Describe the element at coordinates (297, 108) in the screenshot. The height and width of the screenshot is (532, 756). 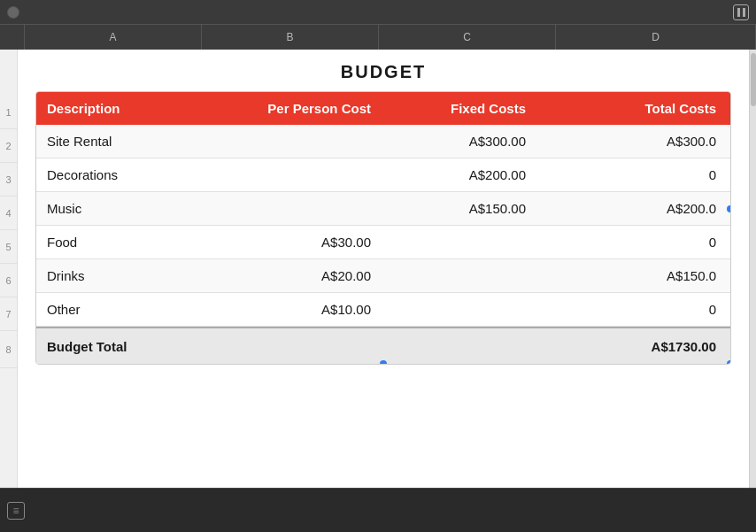
I see `th-per-person-cost: Per Person Cost` at that location.